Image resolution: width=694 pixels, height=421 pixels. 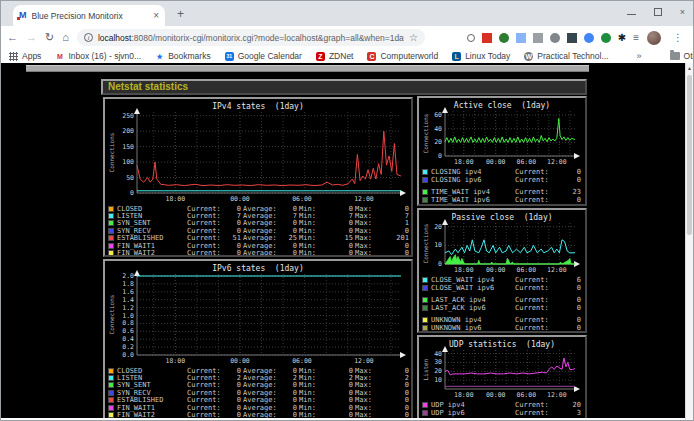 I want to click on legend-label: FIN_WAIT2, so click(x=152, y=253).